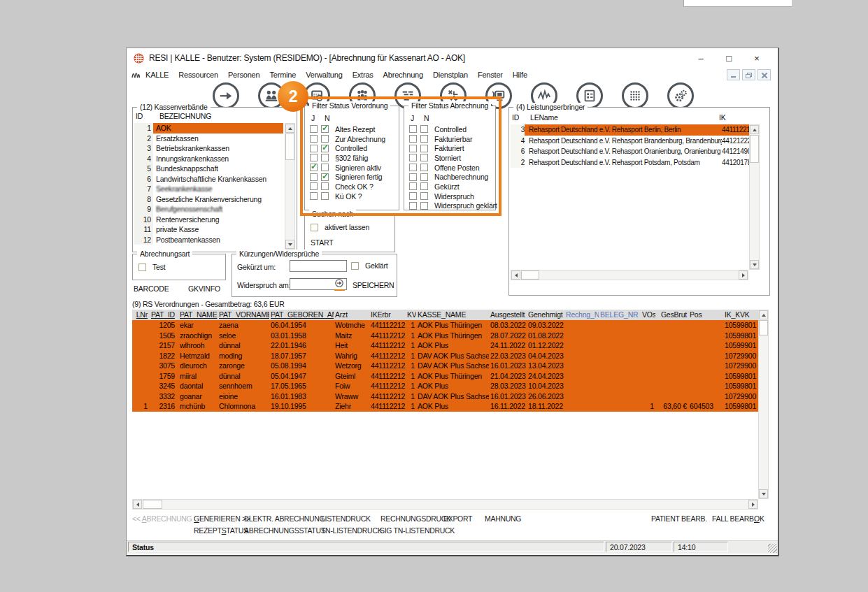 The height and width of the screenshot is (592, 868). I want to click on menu-item: Personen, so click(244, 75).